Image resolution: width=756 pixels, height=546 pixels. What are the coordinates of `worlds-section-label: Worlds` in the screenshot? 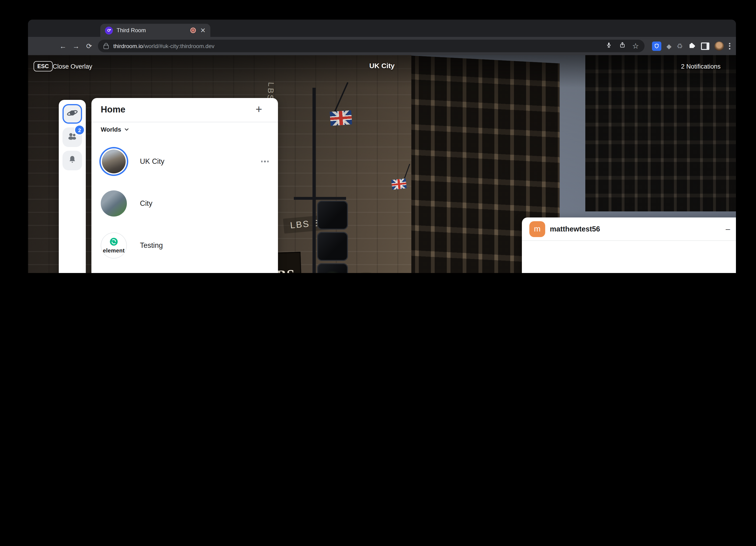 It's located at (111, 129).